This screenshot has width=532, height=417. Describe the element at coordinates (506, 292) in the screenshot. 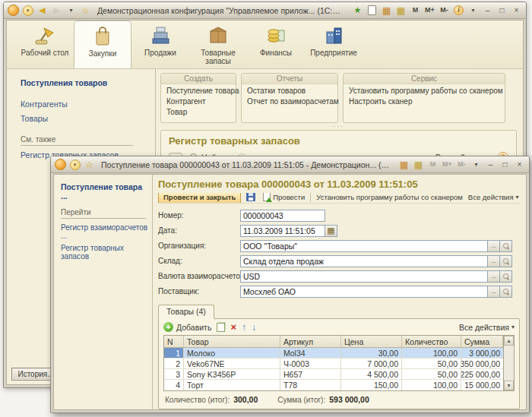

I see `supplier-open-button` at that location.